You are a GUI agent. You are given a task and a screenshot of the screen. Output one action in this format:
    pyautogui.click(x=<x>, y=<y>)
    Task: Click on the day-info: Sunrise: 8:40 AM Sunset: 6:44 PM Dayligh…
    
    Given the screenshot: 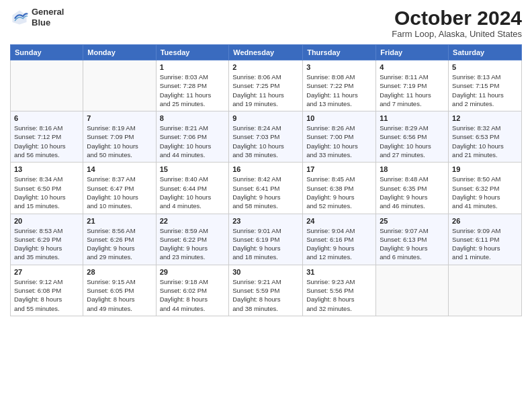 What is the action you would take?
    pyautogui.click(x=193, y=192)
    